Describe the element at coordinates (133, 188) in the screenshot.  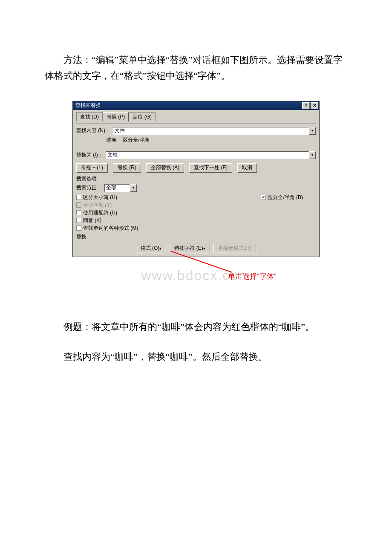
I see `scope-dropdown-icon: ▾` at that location.